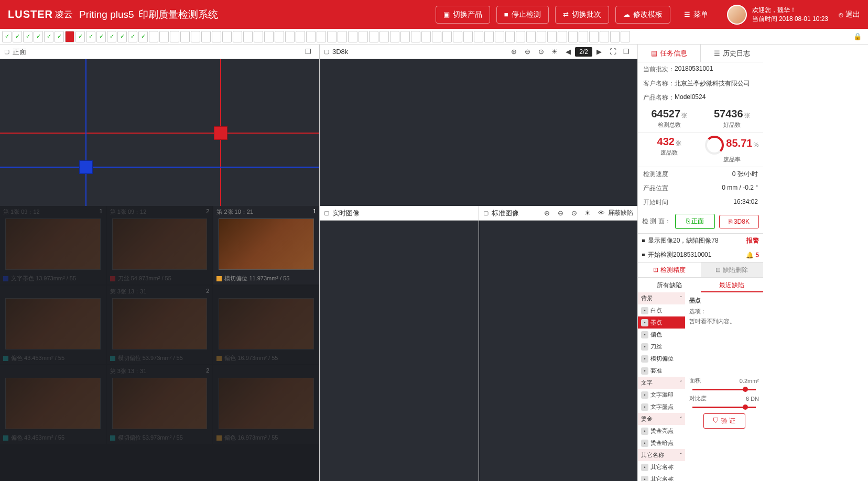  What do you see at coordinates (661, 382) in the screenshot?
I see `defect-group: 文字ˇ` at bounding box center [661, 382].